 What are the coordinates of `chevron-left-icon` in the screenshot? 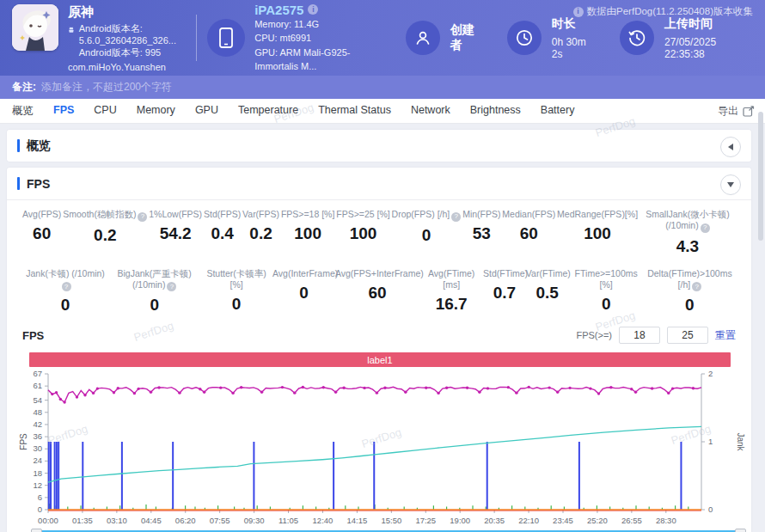 It's located at (731, 147).